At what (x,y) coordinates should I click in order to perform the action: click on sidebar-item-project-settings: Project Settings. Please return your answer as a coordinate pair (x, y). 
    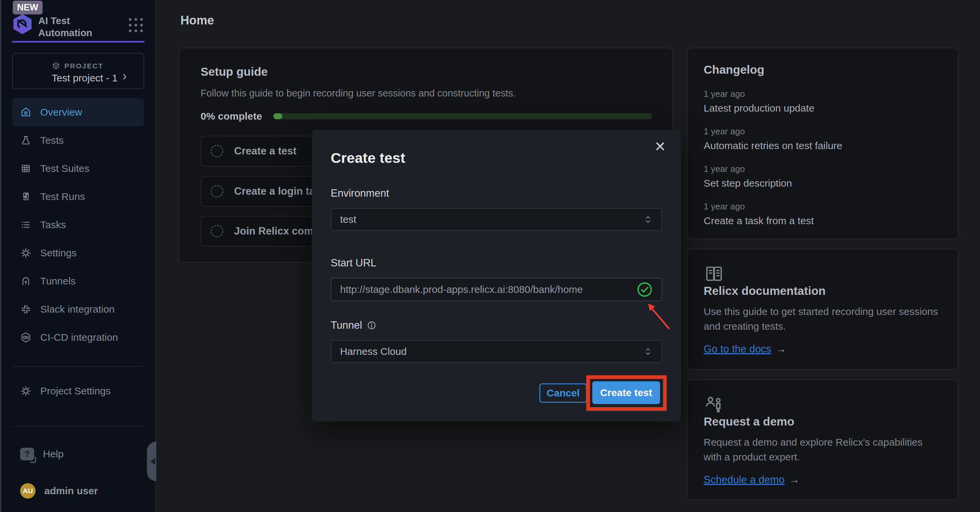
    Looking at the image, I should click on (78, 391).